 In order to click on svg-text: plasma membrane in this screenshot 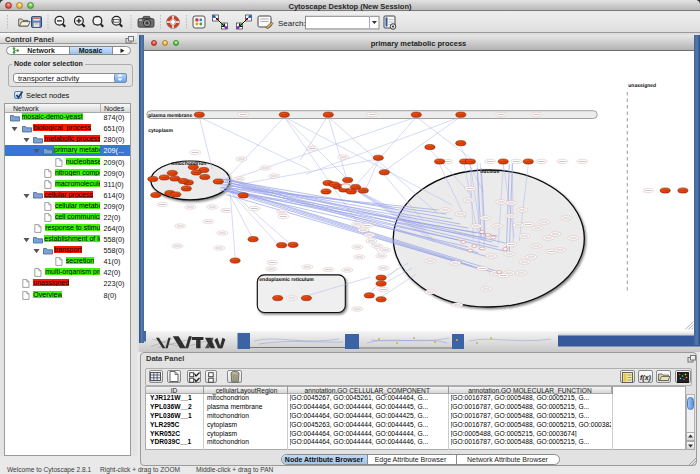, I will do `click(170, 116)`.